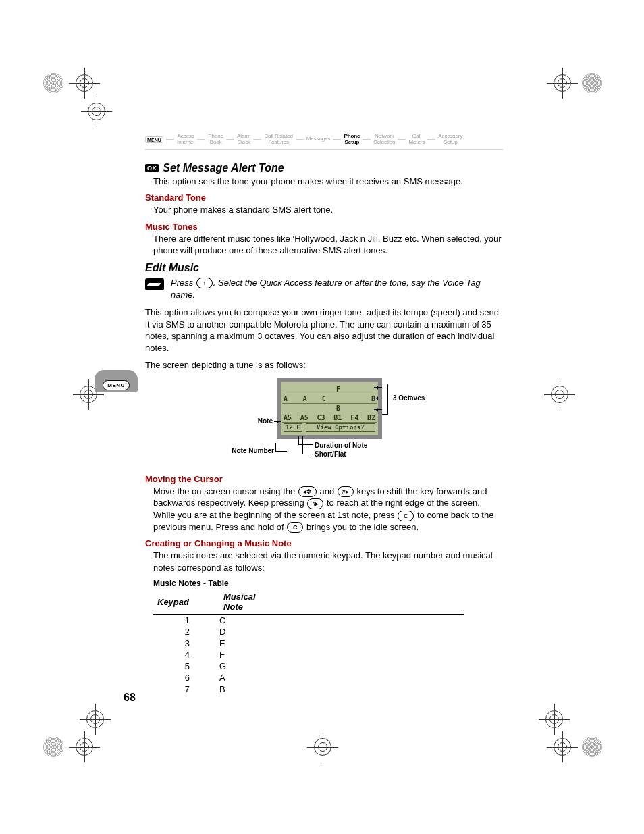  What do you see at coordinates (328, 244) in the screenshot?
I see `body-text: There are different music tones like ‘Ho…` at bounding box center [328, 244].